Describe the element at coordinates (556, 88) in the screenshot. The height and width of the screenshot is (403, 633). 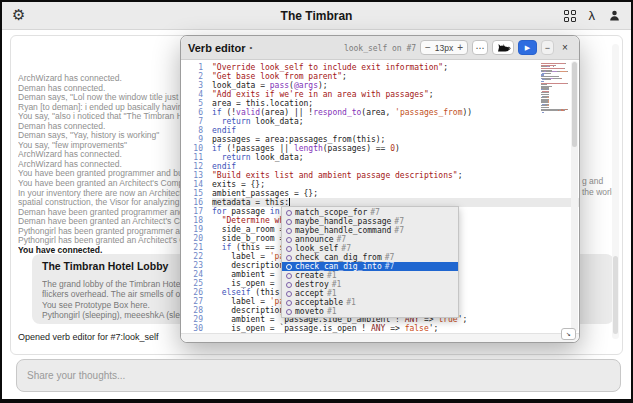
I see `minimap` at that location.